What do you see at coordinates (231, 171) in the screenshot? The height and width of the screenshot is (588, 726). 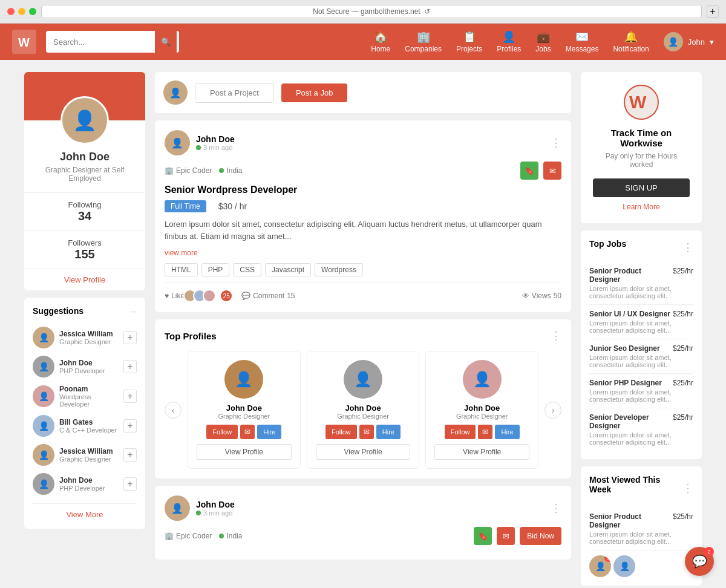 I see `feed-location: India` at bounding box center [231, 171].